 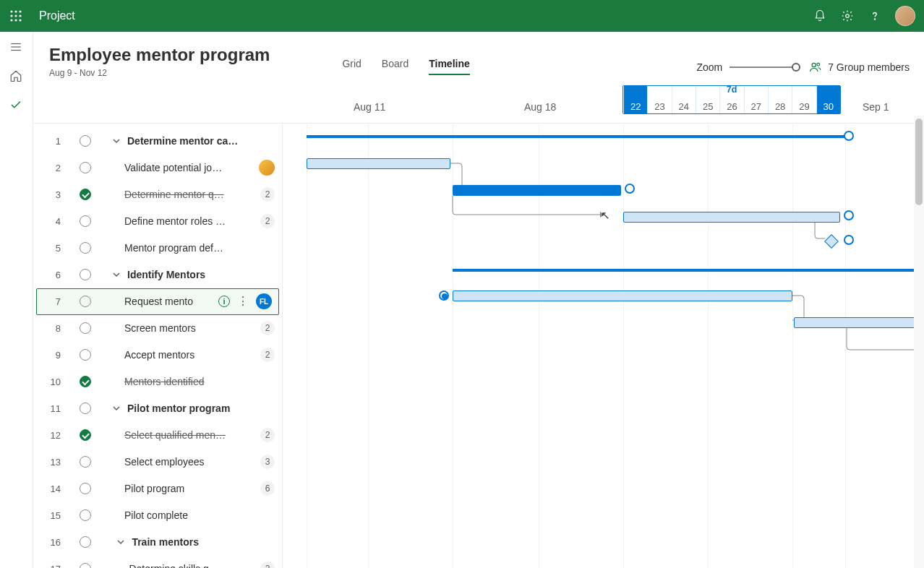 What do you see at coordinates (847, 16) in the screenshot?
I see `gear-icon` at bounding box center [847, 16].